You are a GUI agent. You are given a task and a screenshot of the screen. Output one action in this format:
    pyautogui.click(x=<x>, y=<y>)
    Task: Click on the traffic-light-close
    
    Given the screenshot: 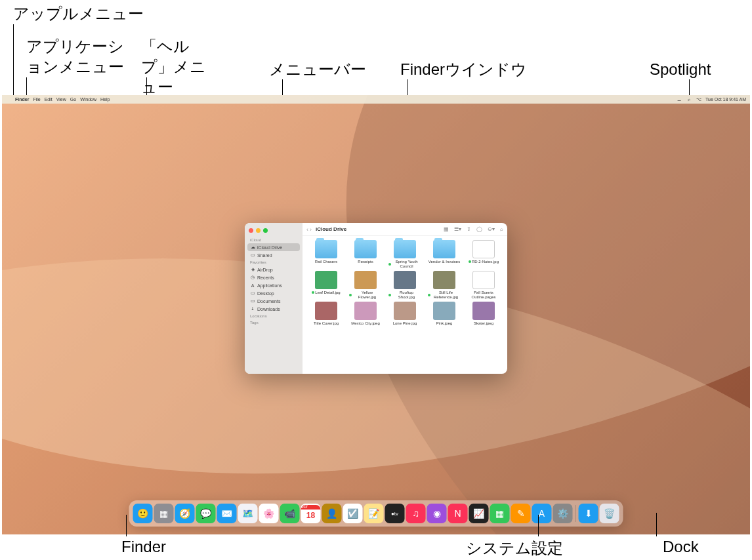 What is the action you would take?
    pyautogui.click(x=251, y=231)
    